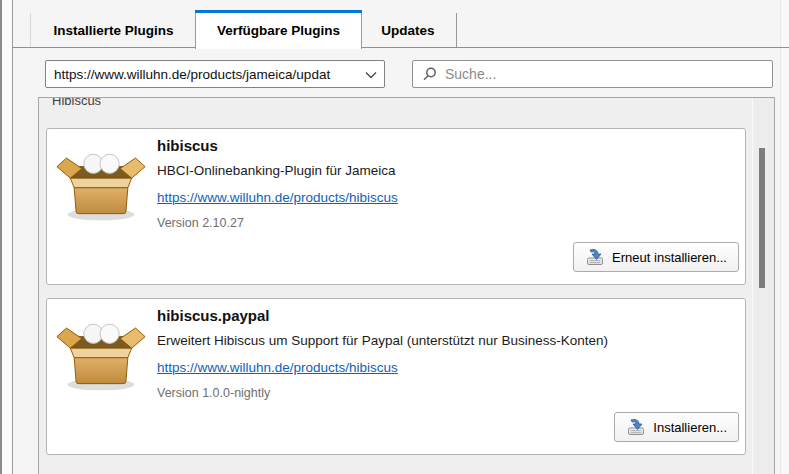  What do you see at coordinates (762, 218) in the screenshot?
I see `panel-scrollbar-thumb` at bounding box center [762, 218].